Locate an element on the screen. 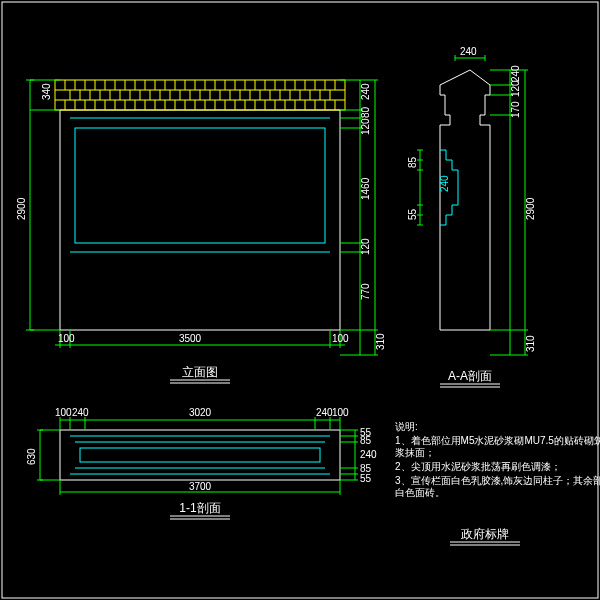  section-11-title: 1-1剖面 is located at coordinates (200, 508).